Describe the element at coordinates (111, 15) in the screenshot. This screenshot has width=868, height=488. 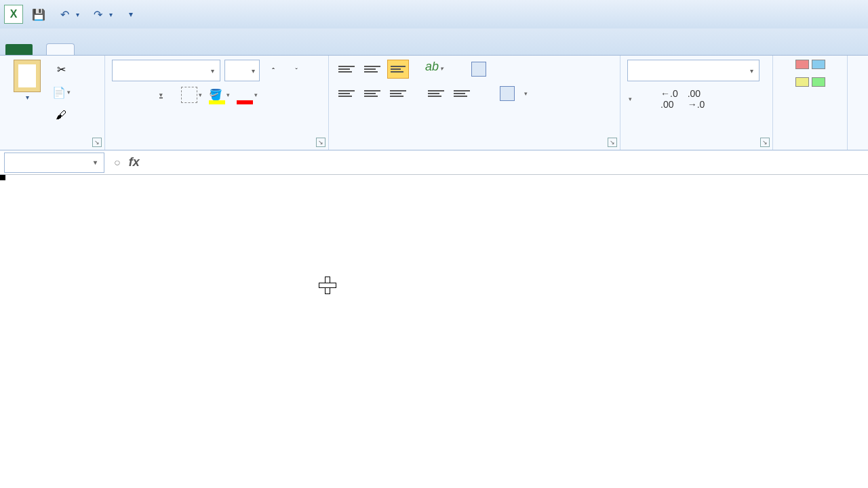
I see `redo-dropdown: ▾` at that location.